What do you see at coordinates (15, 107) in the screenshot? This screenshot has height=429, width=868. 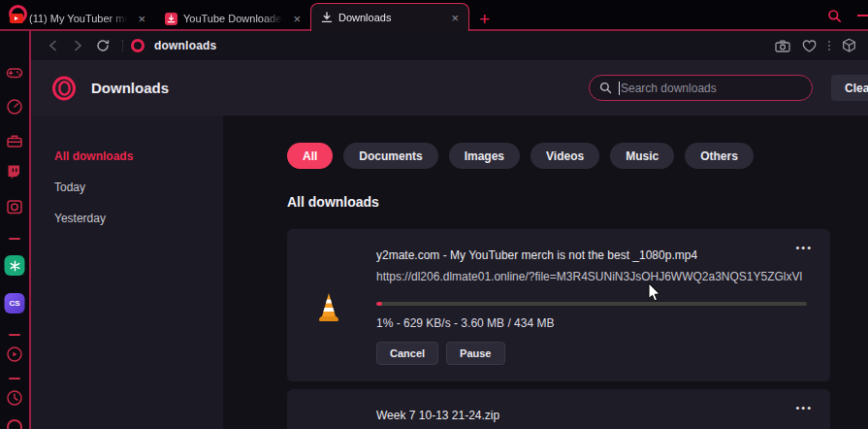 I see `speedometer-icon` at bounding box center [15, 107].